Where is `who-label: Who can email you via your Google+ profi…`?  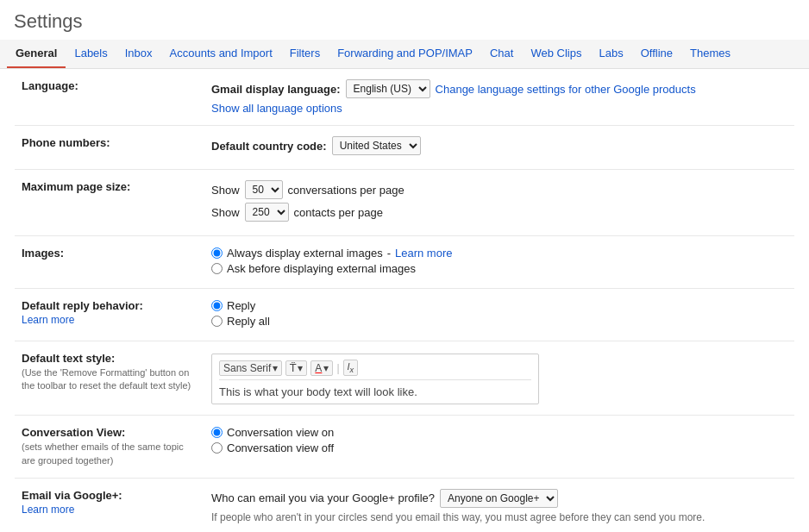 who-label: Who can email you via your Google+ profi… is located at coordinates (323, 498).